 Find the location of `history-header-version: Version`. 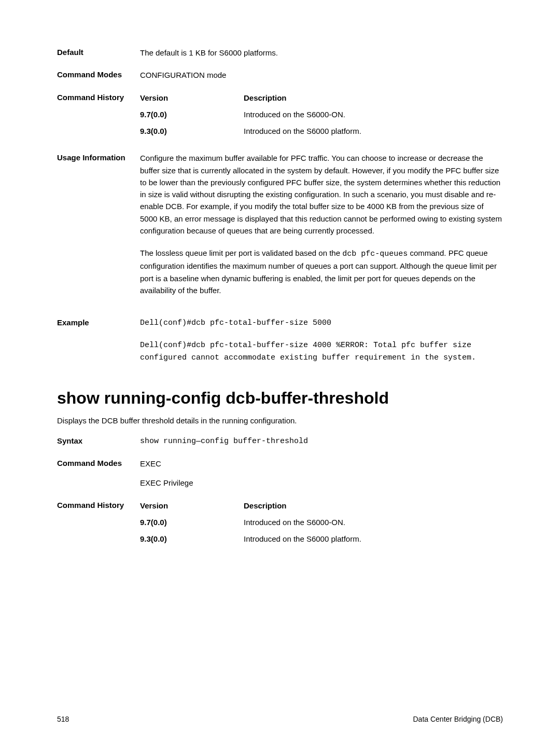

history-header-version: Version is located at coordinates (192, 98).